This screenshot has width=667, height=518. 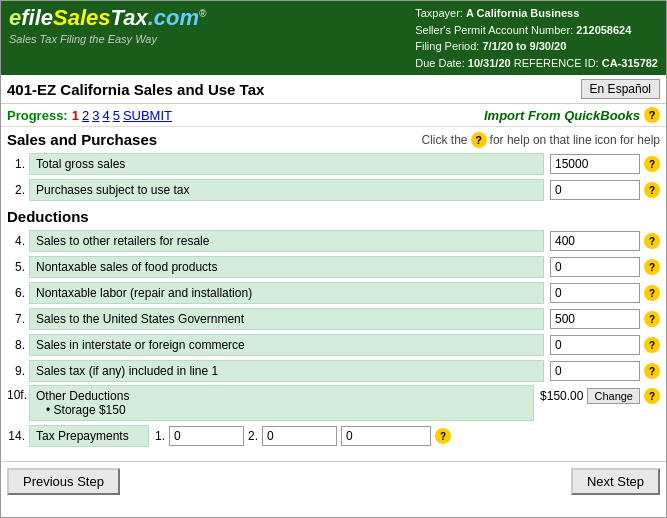 What do you see at coordinates (605, 267) in the screenshot?
I see `row-5-input-wrap: ?` at bounding box center [605, 267].